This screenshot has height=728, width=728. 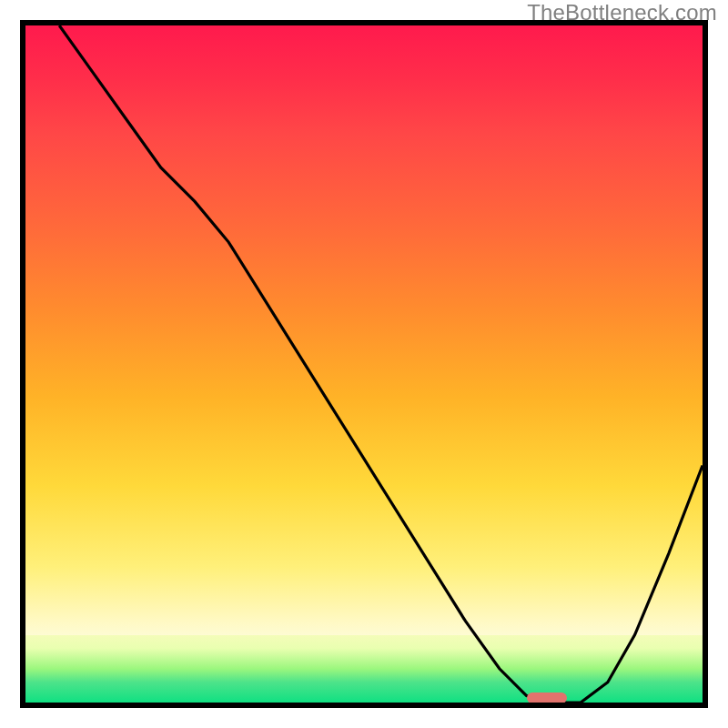 What do you see at coordinates (548, 697) in the screenshot?
I see `optimum-marker` at bounding box center [548, 697].